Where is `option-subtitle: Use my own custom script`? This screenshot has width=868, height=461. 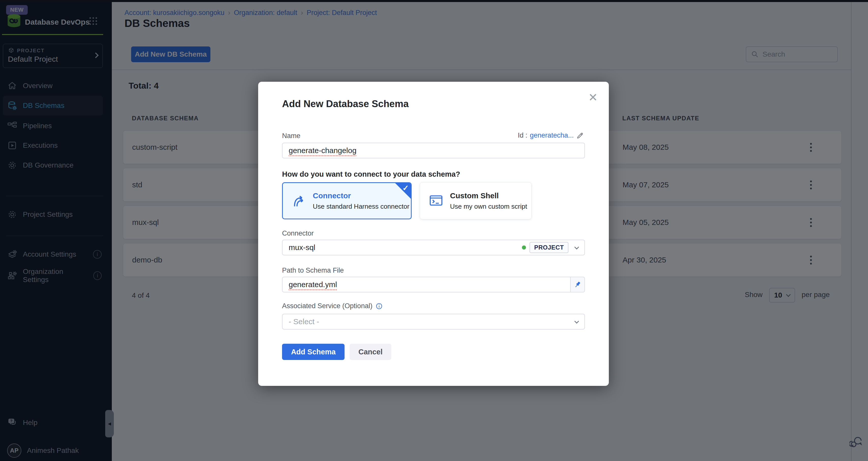 option-subtitle: Use my own custom script is located at coordinates (489, 207).